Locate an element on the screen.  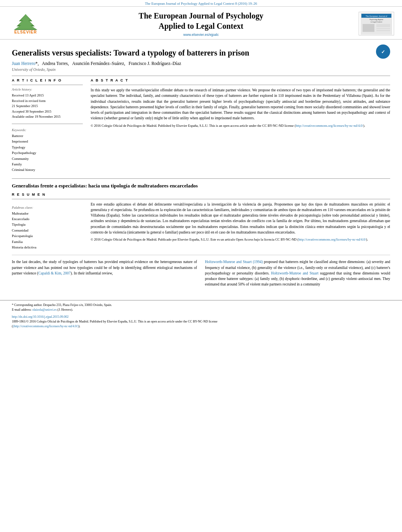
keyword-6: Family is located at coordinates (47, 164).